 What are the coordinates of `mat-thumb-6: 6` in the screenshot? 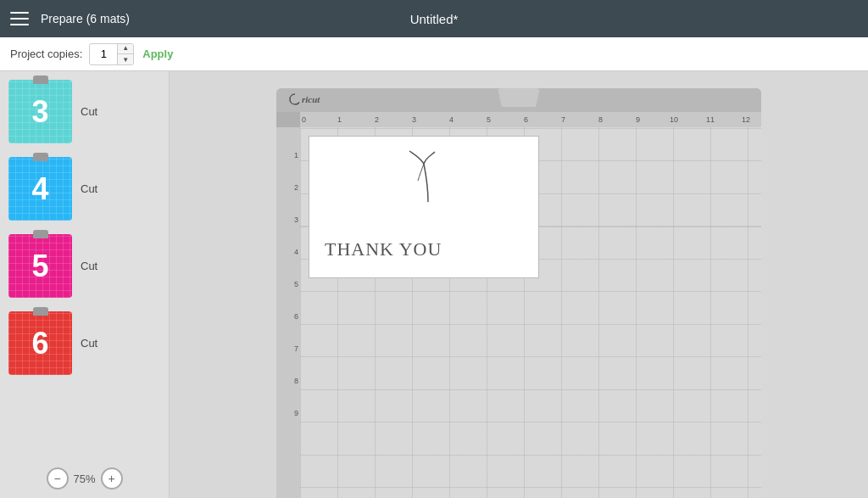 It's located at (41, 343).